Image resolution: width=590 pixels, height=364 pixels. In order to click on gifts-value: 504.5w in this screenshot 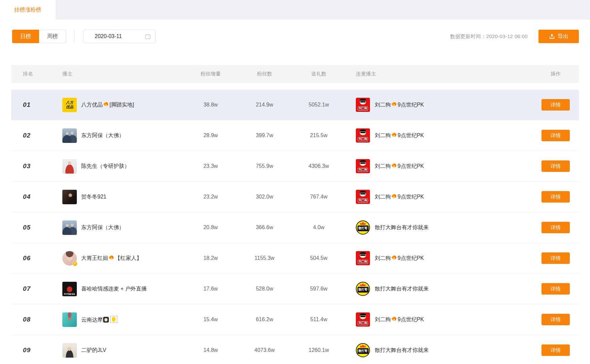, I will do `click(319, 258)`.